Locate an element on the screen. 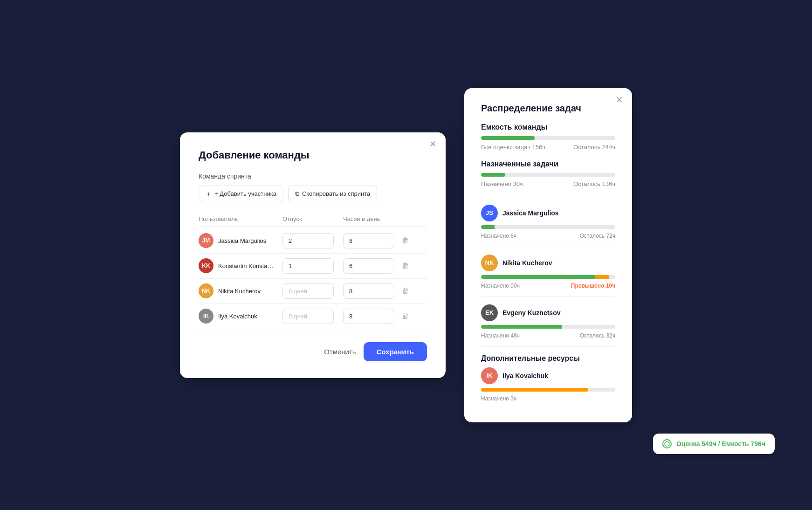 Image resolution: width=812 pixels, height=510 pixels. person-stats: Назначено 3ч is located at coordinates (548, 399).